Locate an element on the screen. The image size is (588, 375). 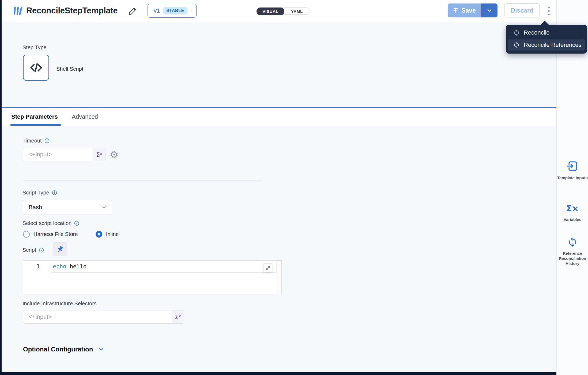
script-location-label-row: Select script location is located at coordinates (51, 223).